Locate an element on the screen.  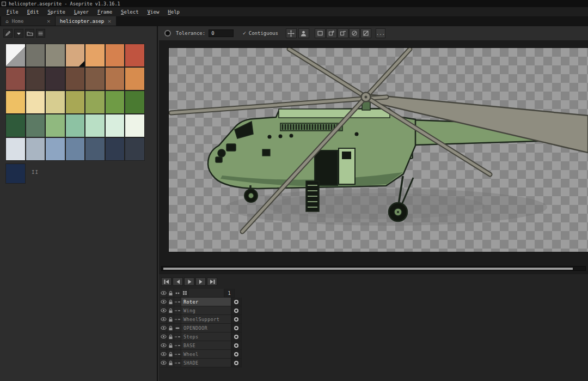
layer-row: Roter is located at coordinates (207, 302).